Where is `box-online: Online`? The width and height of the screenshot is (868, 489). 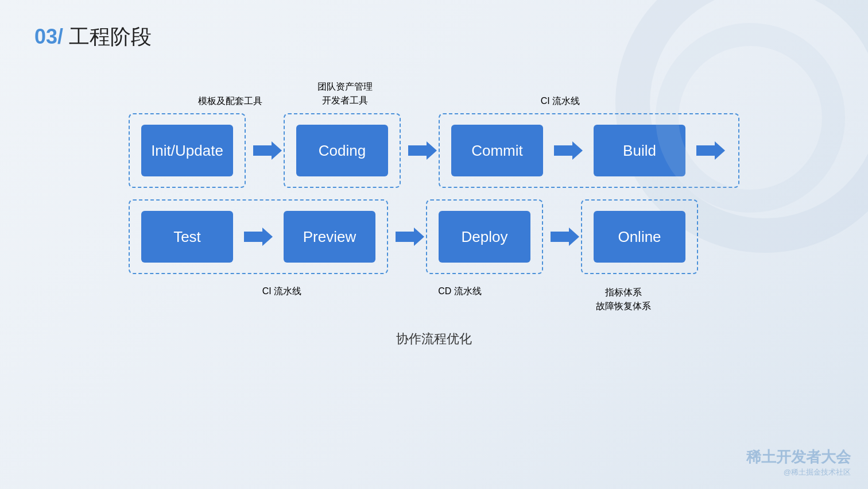
box-online: Online is located at coordinates (640, 237).